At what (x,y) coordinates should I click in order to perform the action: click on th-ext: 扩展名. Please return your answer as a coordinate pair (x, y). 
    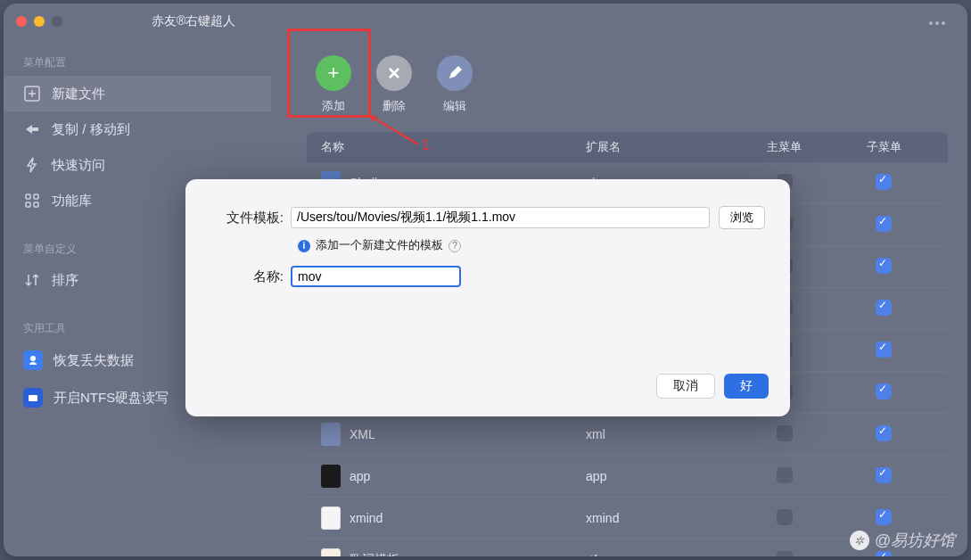
    Looking at the image, I should click on (660, 147).